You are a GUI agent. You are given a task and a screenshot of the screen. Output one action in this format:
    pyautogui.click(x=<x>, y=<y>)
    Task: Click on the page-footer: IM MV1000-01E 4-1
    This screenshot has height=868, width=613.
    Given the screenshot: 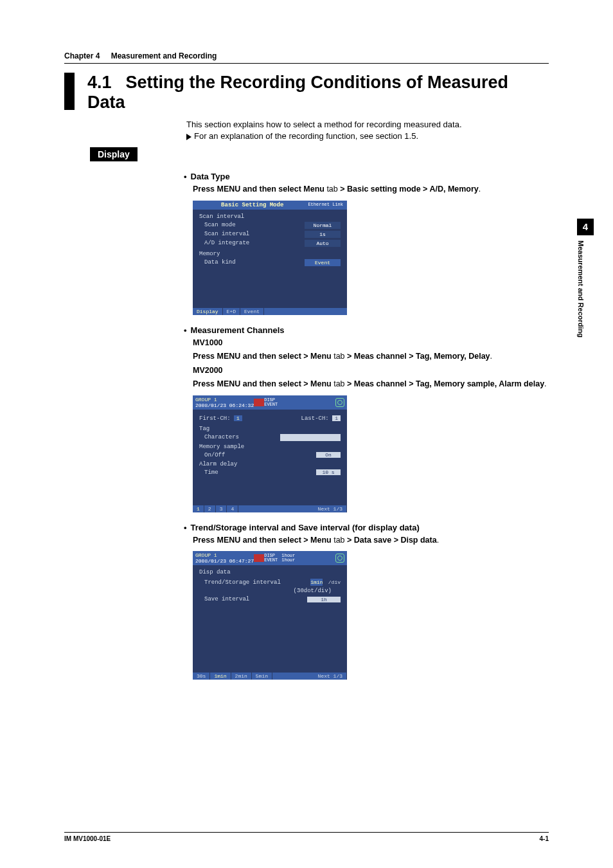 What is the action you would take?
    pyautogui.click(x=306, y=837)
    